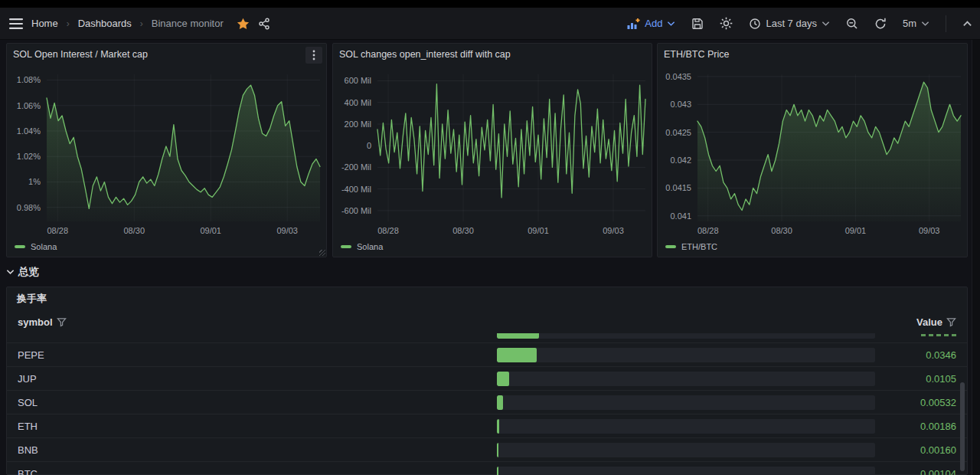  What do you see at coordinates (492, 150) in the screenshot?
I see `panel-sol-oi-diff: SOL changes open_interest diff with cap …` at bounding box center [492, 150].